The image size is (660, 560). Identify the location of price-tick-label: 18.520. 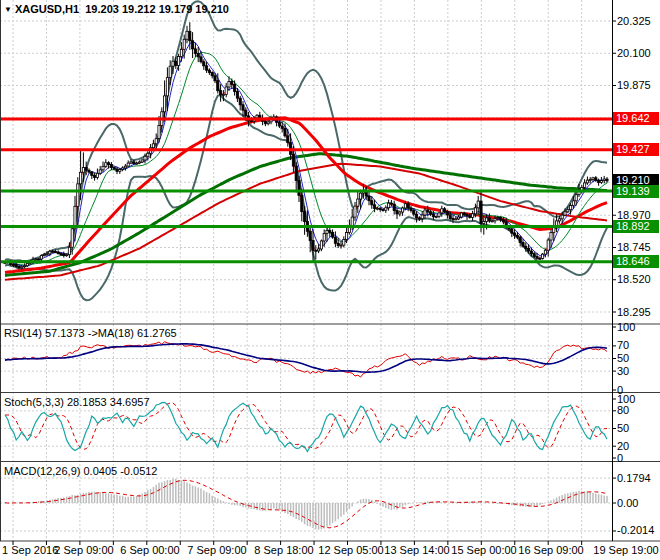
(634, 280).